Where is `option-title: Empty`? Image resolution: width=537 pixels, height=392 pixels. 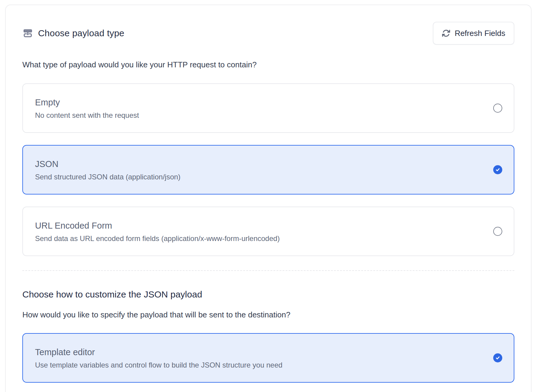 option-title: Empty is located at coordinates (87, 102).